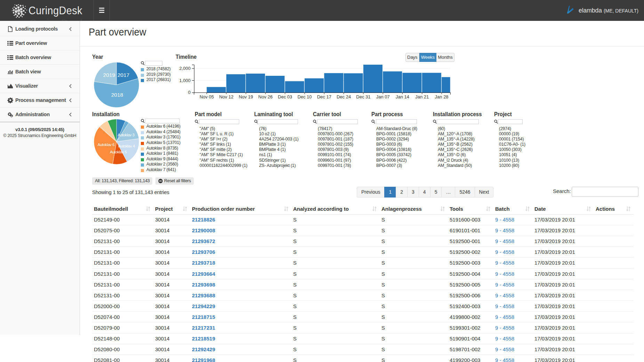 The height and width of the screenshot is (362, 644). What do you see at coordinates (123, 75) in the screenshot?
I see `svg-text: 2017` at bounding box center [123, 75].